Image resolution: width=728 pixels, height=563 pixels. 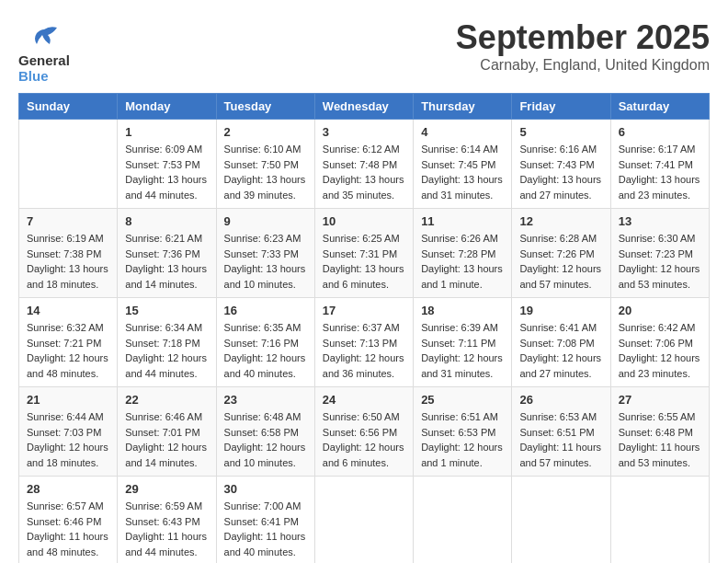 What do you see at coordinates (656, 254) in the screenshot?
I see `sunset: Sunset: 7:23 PM` at bounding box center [656, 254].